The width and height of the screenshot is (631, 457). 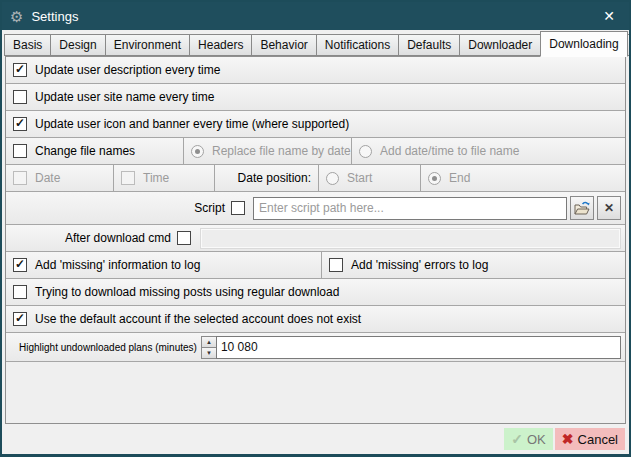 What do you see at coordinates (209, 342) in the screenshot?
I see `spin-up-icon: ▲` at bounding box center [209, 342].